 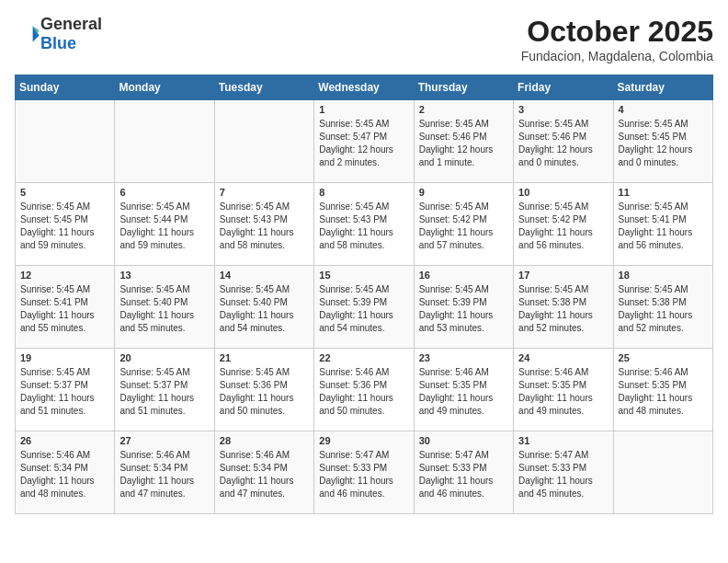 What do you see at coordinates (663, 142) in the screenshot?
I see `calendar-cell: 4Sunrise: 5:45 AM Sunset: 5:45 PM Daylig…` at bounding box center [663, 142].